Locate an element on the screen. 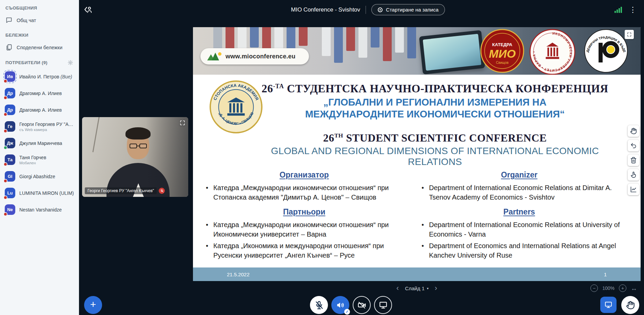 The image size is (644, 315). user-list: Ив Ивайло И. Петров (Вие) Др Драгомир А.… is located at coordinates (39, 143).